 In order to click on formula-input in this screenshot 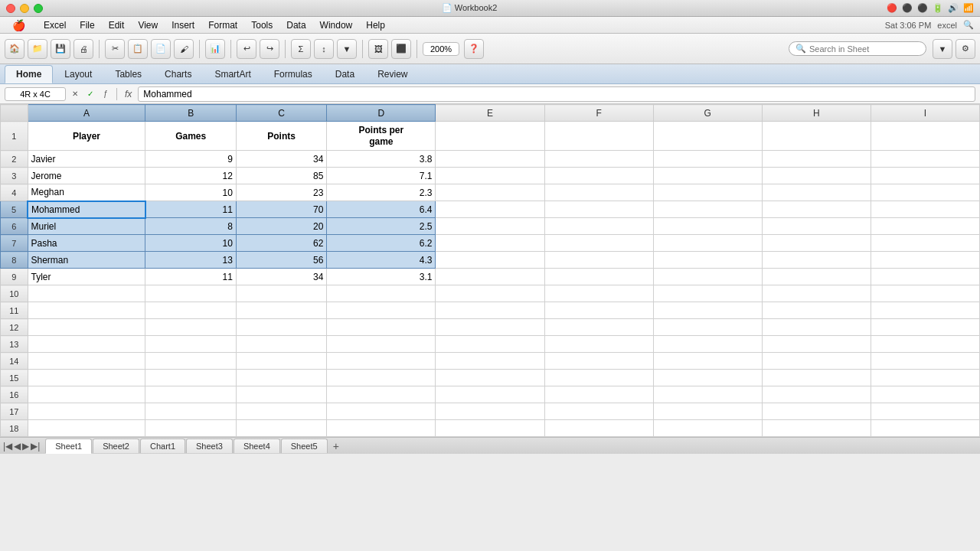, I will do `click(557, 94)`.